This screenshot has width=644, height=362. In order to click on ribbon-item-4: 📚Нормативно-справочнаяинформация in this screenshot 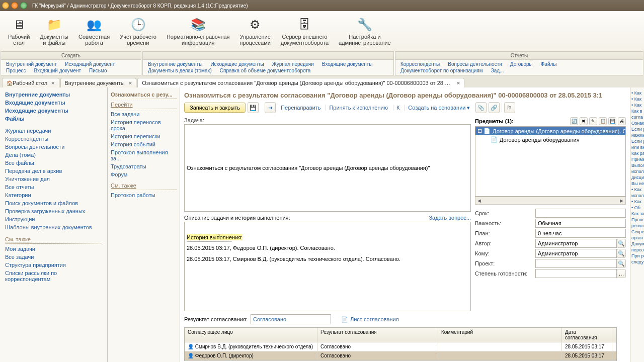, I will do `click(198, 31)`.